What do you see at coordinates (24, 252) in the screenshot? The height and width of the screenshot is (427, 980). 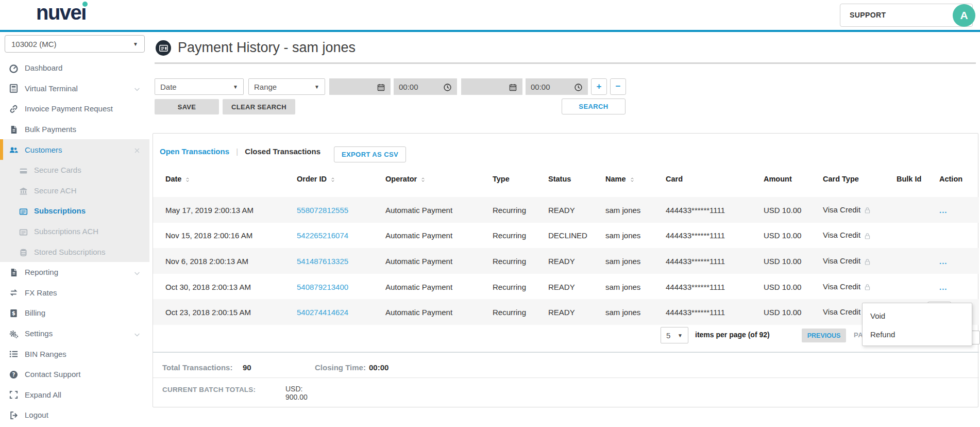 I see `database-icon` at bounding box center [24, 252].